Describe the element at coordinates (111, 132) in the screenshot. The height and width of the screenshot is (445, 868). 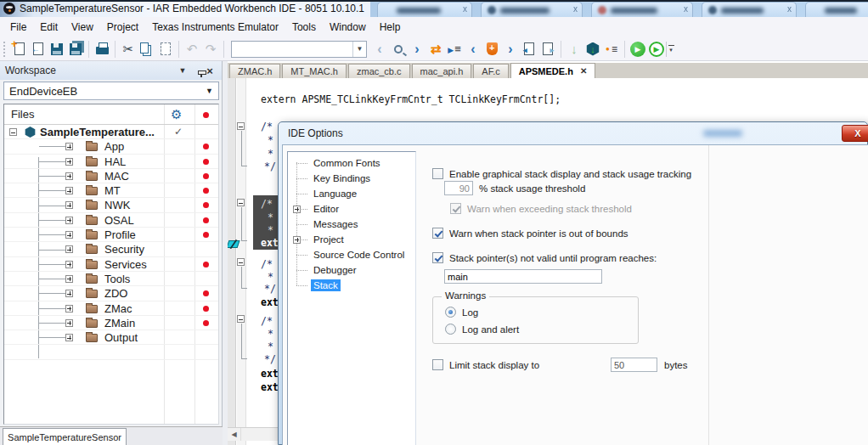
I see `tree-item-project-root: SampleTemperature... ✓` at that location.